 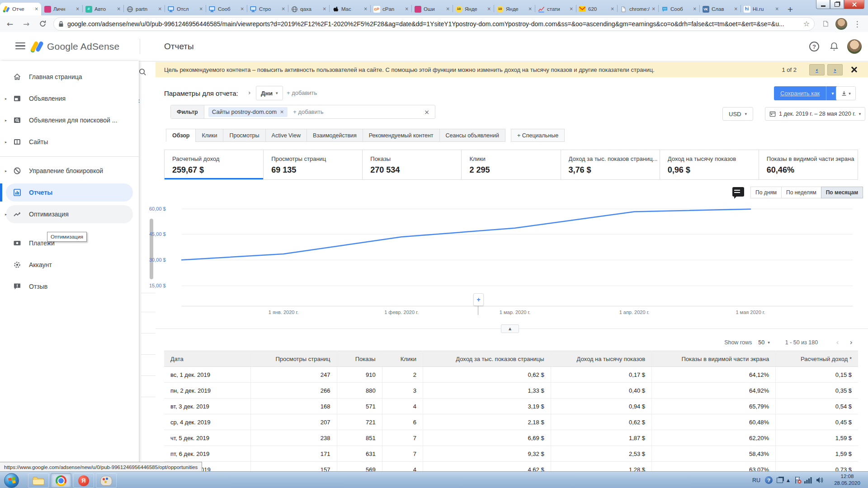 What do you see at coordinates (764, 343) in the screenshot?
I see `rows-per-page-select: 50 ▾` at bounding box center [764, 343].